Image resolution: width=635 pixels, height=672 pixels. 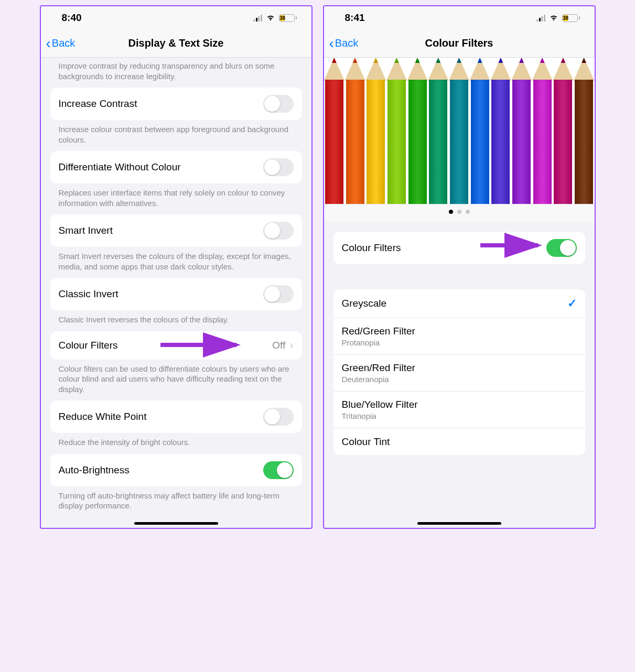 I want to click on page-title: Display & Text Size, so click(x=176, y=43).